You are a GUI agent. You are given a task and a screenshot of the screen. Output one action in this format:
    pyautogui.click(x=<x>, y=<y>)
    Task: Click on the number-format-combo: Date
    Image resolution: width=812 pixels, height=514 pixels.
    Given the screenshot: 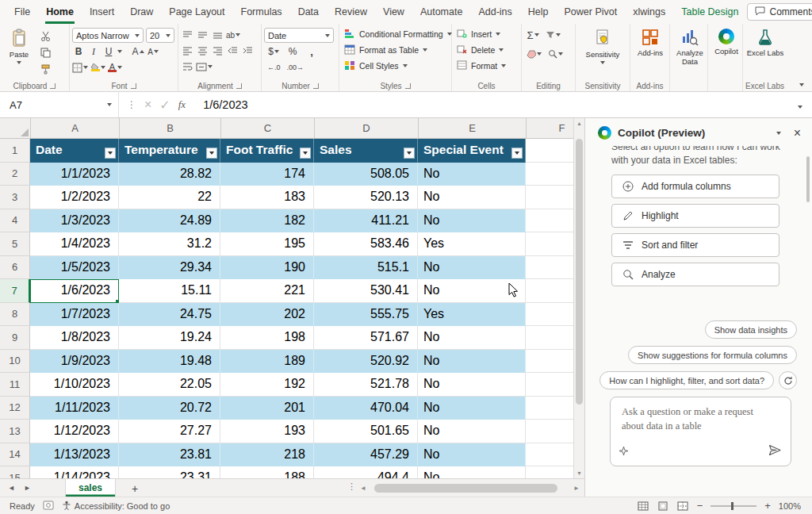 What is the action you would take?
    pyautogui.click(x=299, y=35)
    